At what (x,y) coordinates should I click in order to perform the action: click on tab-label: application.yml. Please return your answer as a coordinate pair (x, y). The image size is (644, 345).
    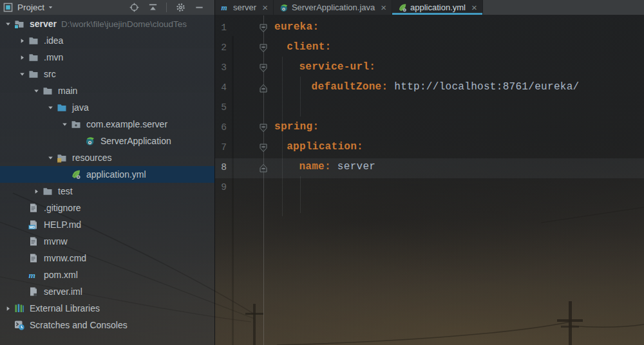
    Looking at the image, I should click on (438, 8).